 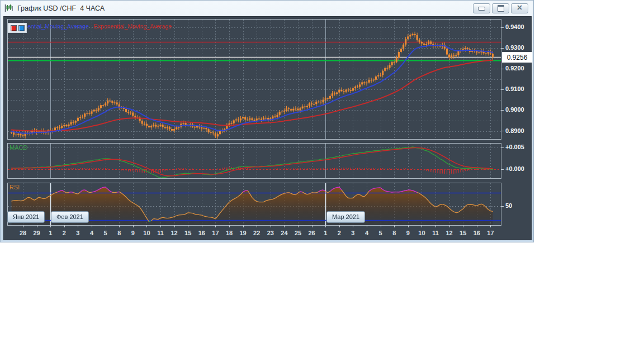 I want to click on restore-button, so click(x=501, y=8).